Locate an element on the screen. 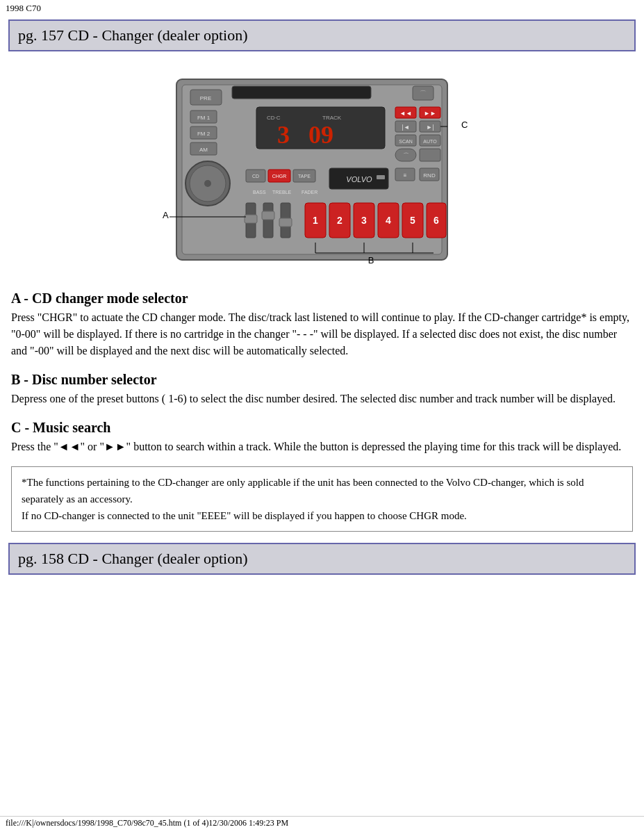  page-158-header: pg. 158 CD - Changer (dealer option) is located at coordinates (322, 559).